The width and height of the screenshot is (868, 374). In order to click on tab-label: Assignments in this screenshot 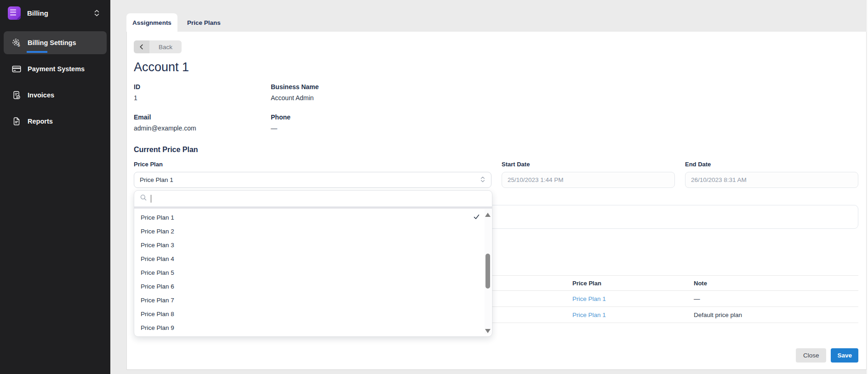, I will do `click(152, 23)`.